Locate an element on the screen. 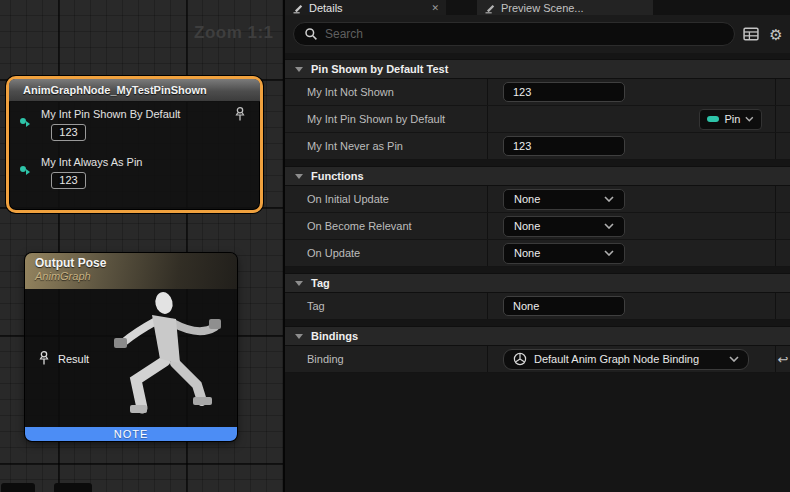 Image resolution: width=790 pixels, height=492 pixels. tab-details: Details ✕ is located at coordinates (366, 8).